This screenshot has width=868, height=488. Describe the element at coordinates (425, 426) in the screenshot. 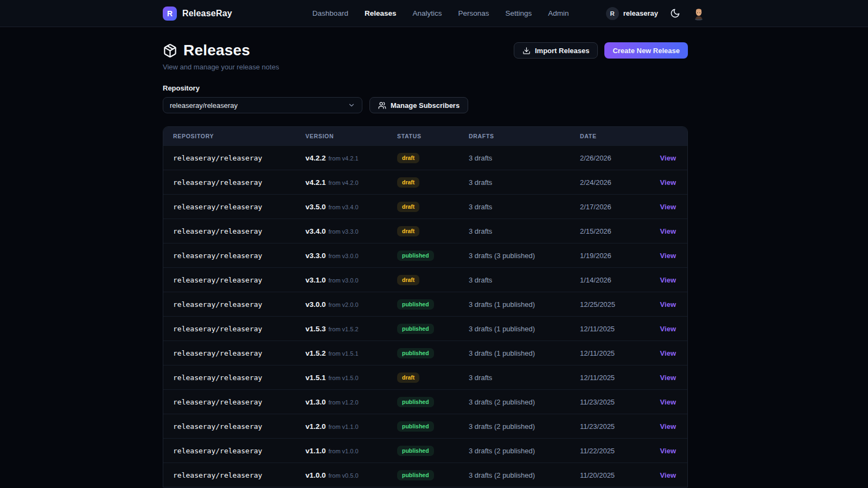

I see `table-row: releaseray/releaseray v1.2.0from v1.1.0 …` at that location.